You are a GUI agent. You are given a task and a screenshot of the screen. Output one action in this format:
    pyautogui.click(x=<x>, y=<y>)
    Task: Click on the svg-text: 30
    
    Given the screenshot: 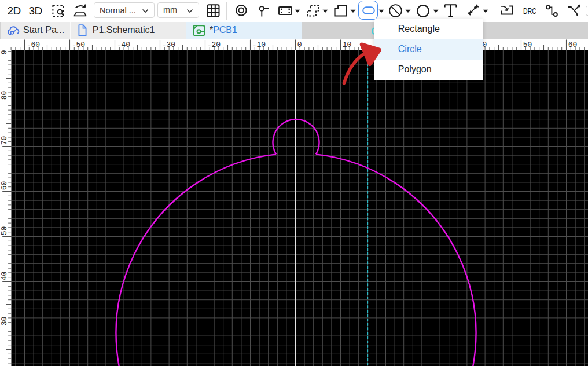 What is the action you would take?
    pyautogui.click(x=5, y=321)
    